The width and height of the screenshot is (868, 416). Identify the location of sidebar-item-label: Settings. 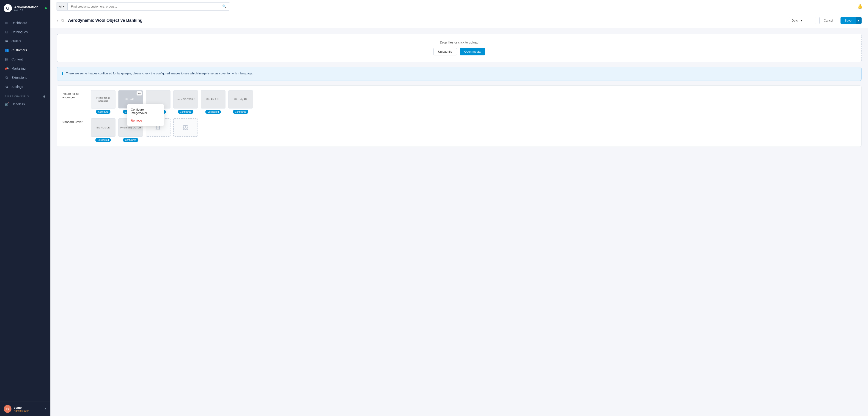
(18, 87).